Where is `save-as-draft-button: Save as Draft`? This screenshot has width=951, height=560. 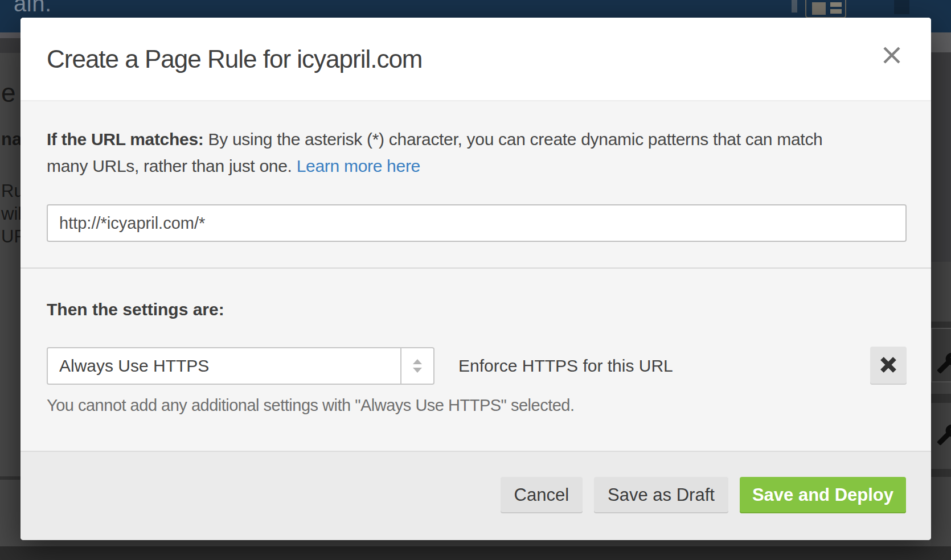
save-as-draft-button: Save as Draft is located at coordinates (661, 495).